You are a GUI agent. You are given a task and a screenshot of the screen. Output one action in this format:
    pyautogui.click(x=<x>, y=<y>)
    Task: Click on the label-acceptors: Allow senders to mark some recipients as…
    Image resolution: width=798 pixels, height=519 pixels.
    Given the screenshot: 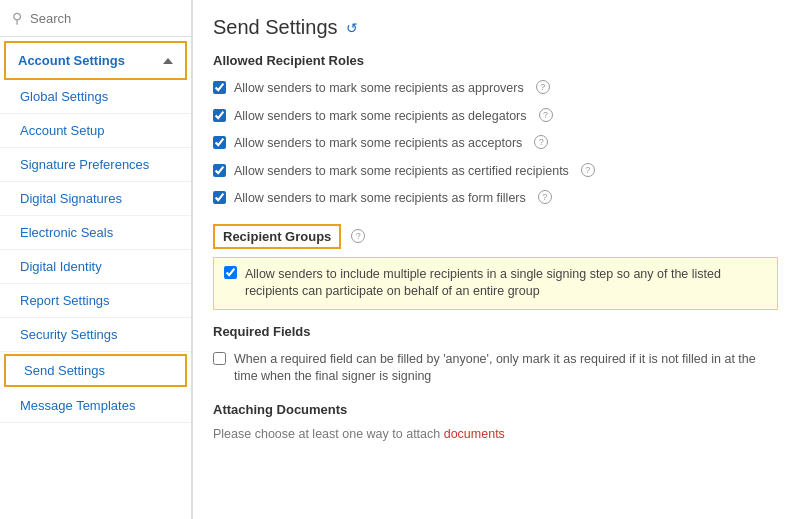 What is the action you would take?
    pyautogui.click(x=378, y=144)
    